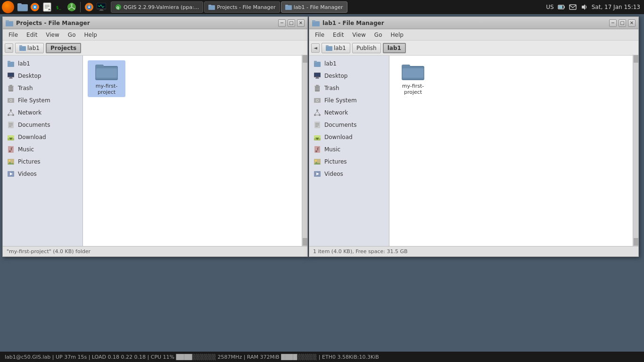  I want to click on projects-fm-maximize: □, so click(291, 23).